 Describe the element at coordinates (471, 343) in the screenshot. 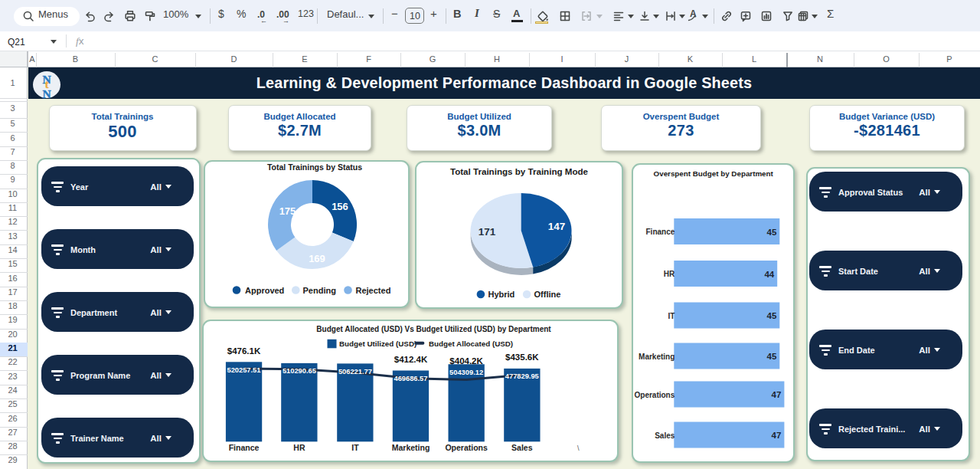

I see `svg-text: Budget Allocated (USD)` at that location.